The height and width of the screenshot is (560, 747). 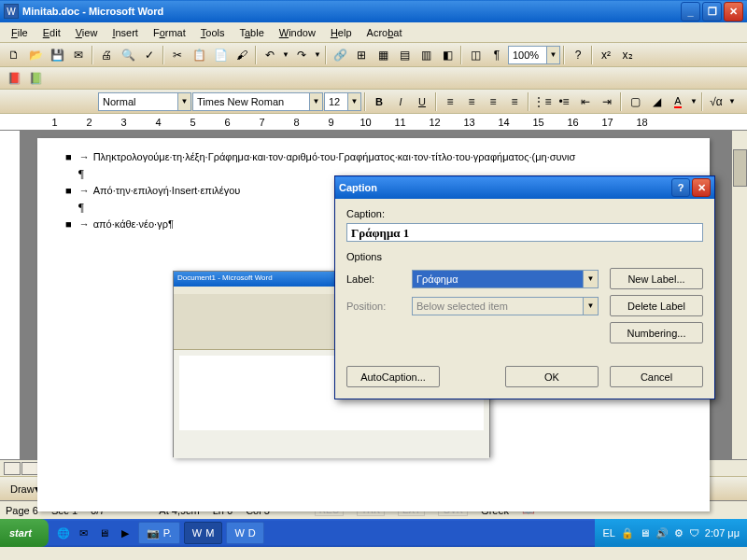 What do you see at coordinates (220, 55) in the screenshot?
I see `paste-icon: 📄` at bounding box center [220, 55].